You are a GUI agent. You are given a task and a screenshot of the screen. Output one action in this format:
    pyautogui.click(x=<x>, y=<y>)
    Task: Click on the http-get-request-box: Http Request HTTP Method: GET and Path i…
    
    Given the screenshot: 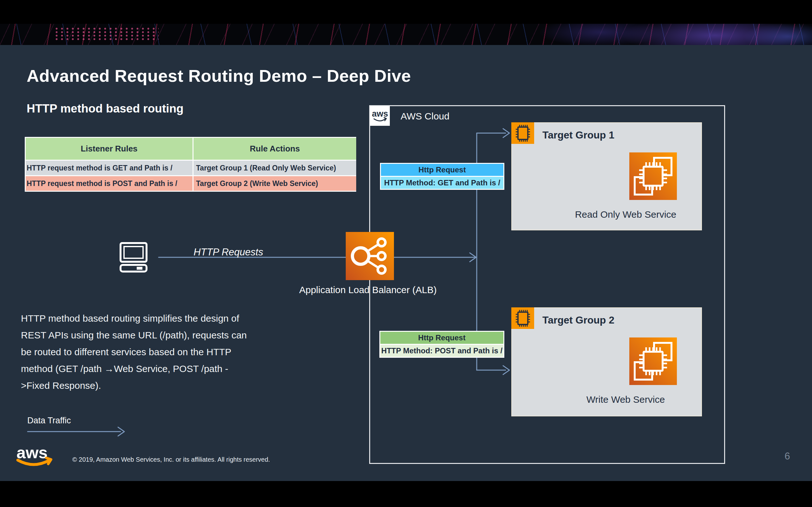 What is the action you would take?
    pyautogui.click(x=442, y=176)
    